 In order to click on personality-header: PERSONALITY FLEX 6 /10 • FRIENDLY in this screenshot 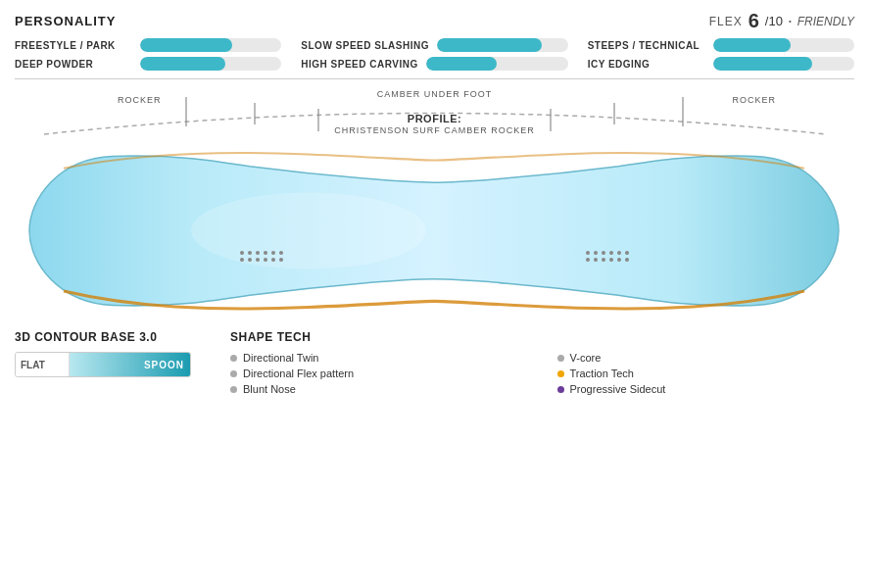, I will do `click(435, 22)`.